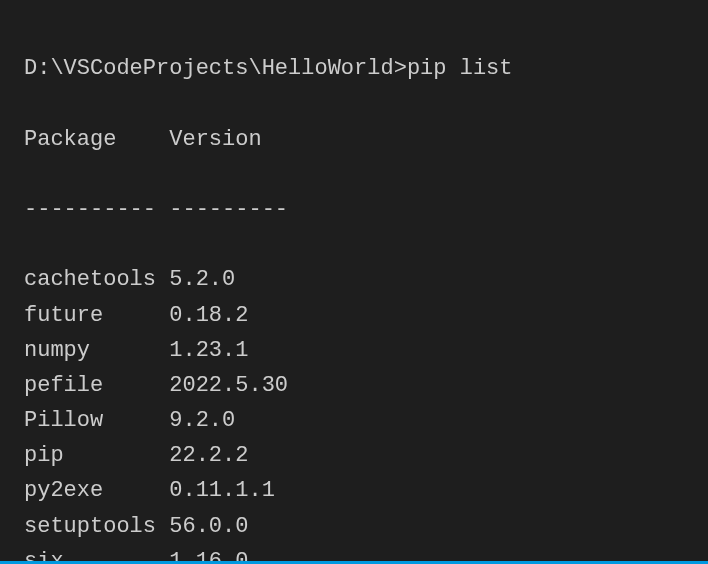 The image size is (708, 564). I want to click on package-name: numpy, so click(96, 350).